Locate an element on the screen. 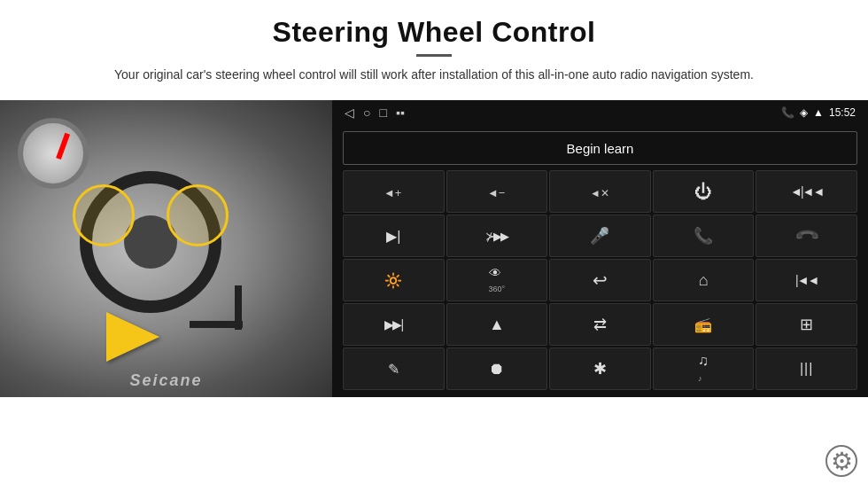  subtitle: Your original car's steering wheel contr… is located at coordinates (434, 74).